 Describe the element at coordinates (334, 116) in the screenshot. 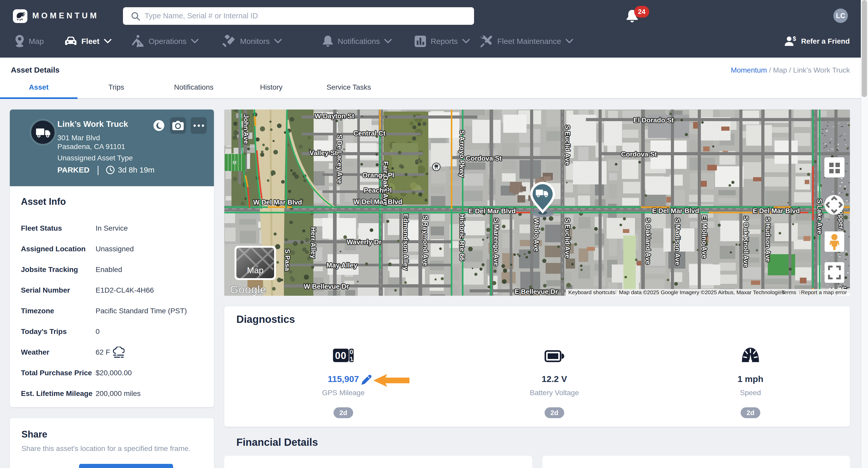

I see `svg-text: W Dayton St` at that location.